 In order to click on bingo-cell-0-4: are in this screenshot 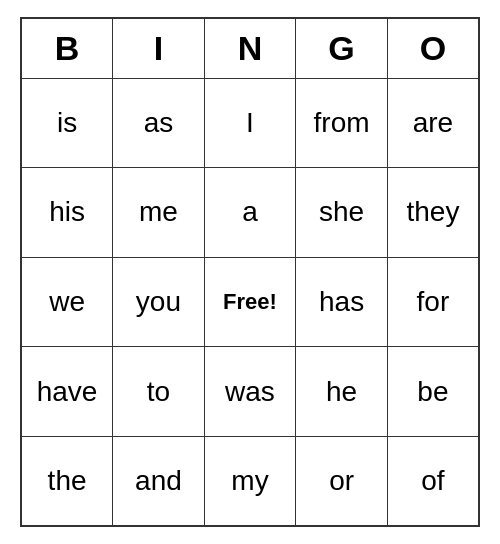, I will do `click(433, 123)`.